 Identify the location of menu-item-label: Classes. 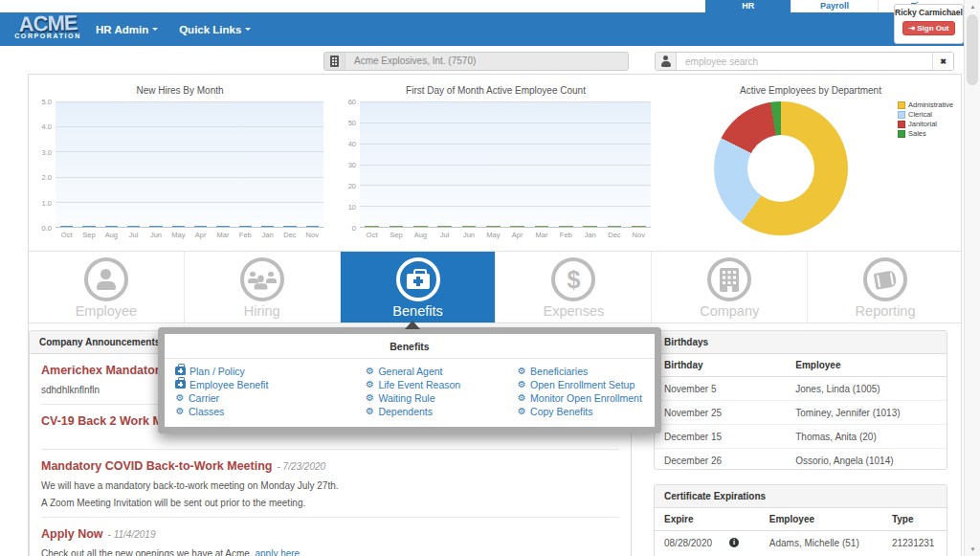
(207, 411).